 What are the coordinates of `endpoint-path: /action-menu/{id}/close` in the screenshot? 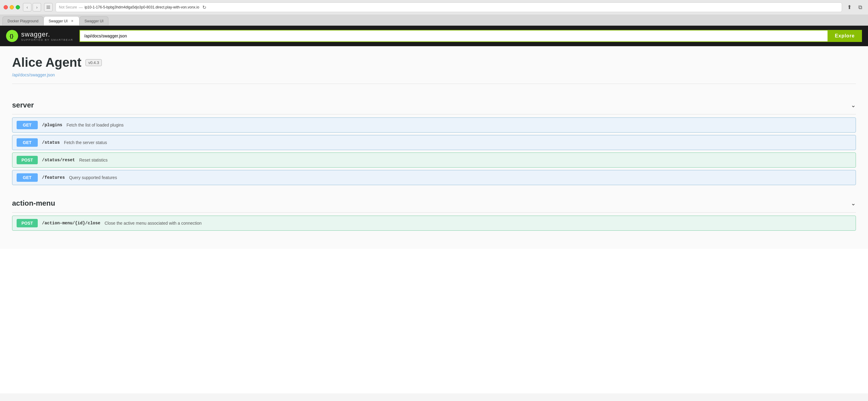 It's located at (71, 223).